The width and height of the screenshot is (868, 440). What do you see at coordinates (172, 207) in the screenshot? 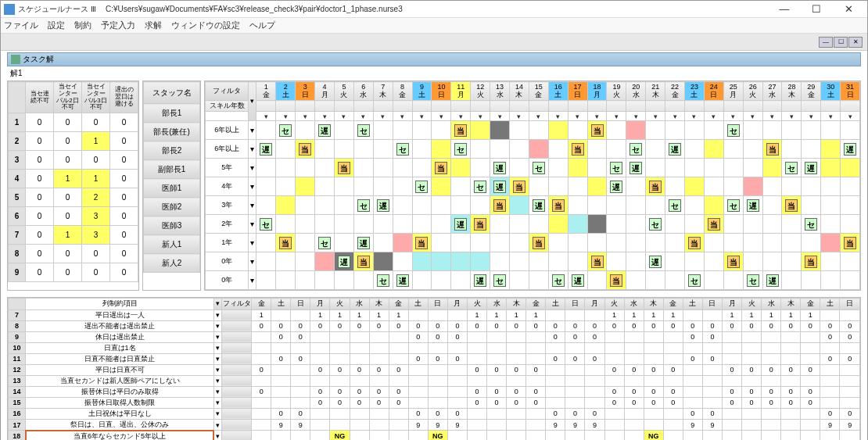
I see `staff-name: 医師2` at bounding box center [172, 207].